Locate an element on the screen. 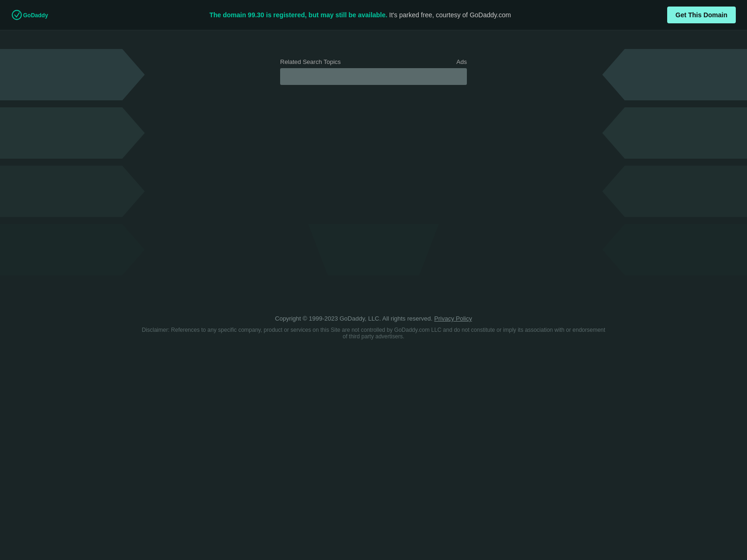 This screenshot has width=747, height=560. search-label-left: Related Search Topics is located at coordinates (310, 62).